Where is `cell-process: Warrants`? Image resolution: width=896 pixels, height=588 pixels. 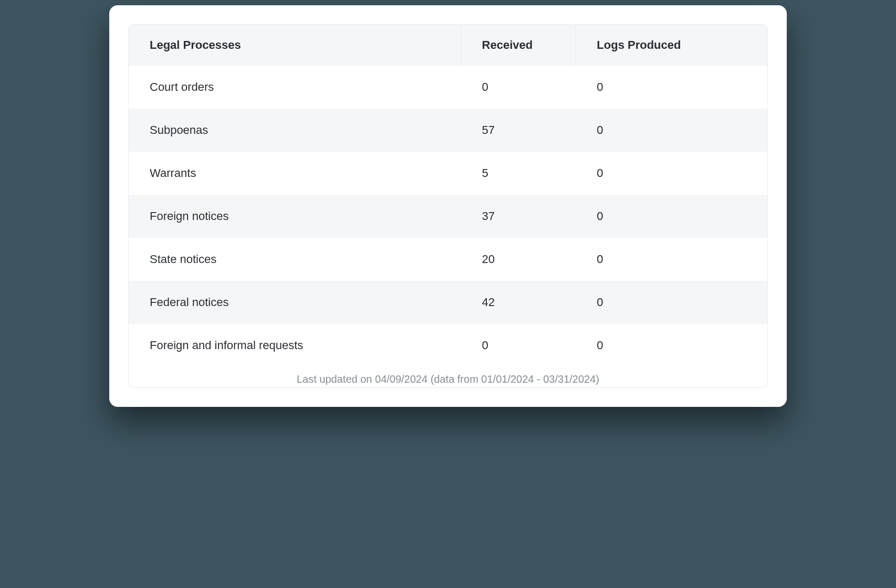 cell-process: Warrants is located at coordinates (295, 173).